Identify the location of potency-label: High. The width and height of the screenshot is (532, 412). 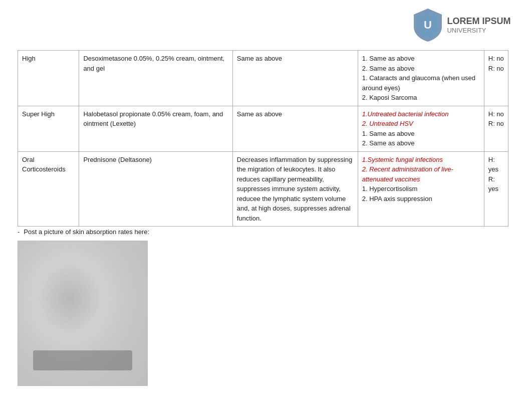
(29, 58).